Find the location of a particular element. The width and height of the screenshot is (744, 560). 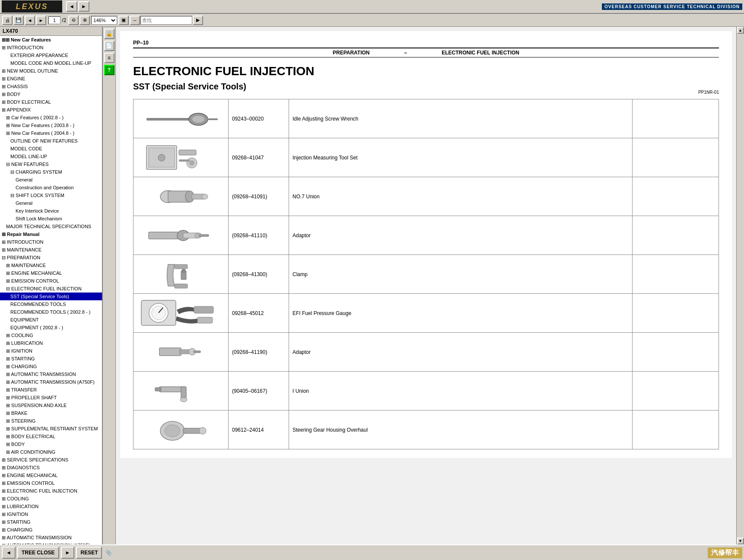

tree-item-26: ⊞ INTRODUCTION is located at coordinates (51, 242).